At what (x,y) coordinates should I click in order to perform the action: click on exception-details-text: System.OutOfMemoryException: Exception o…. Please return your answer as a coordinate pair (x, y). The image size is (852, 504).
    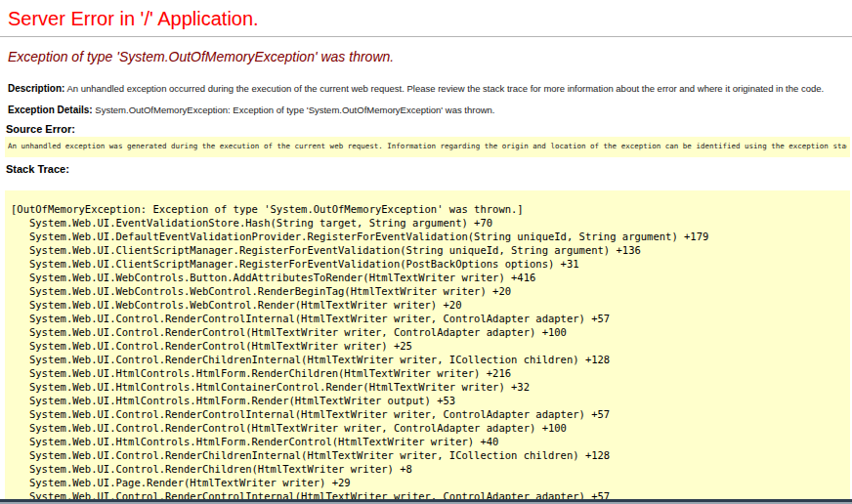
    Looking at the image, I should click on (295, 109).